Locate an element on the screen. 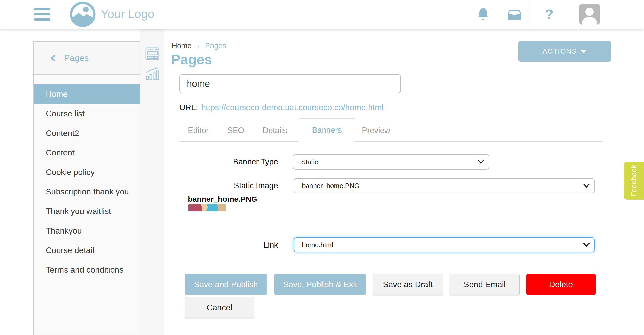 The height and width of the screenshot is (335, 644). page-name-input is located at coordinates (290, 84).